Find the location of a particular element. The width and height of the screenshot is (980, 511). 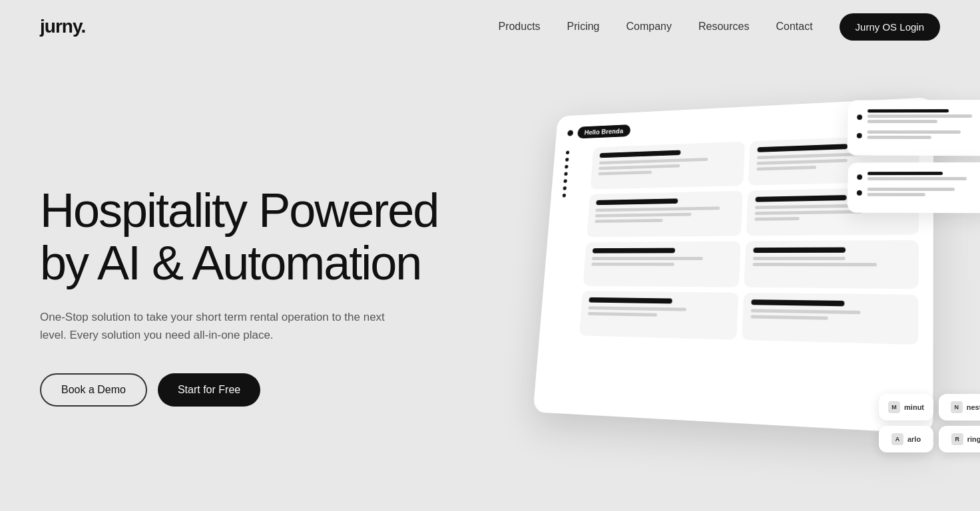

hero-title-line1: Hospitality Powered is located at coordinates (239, 210).